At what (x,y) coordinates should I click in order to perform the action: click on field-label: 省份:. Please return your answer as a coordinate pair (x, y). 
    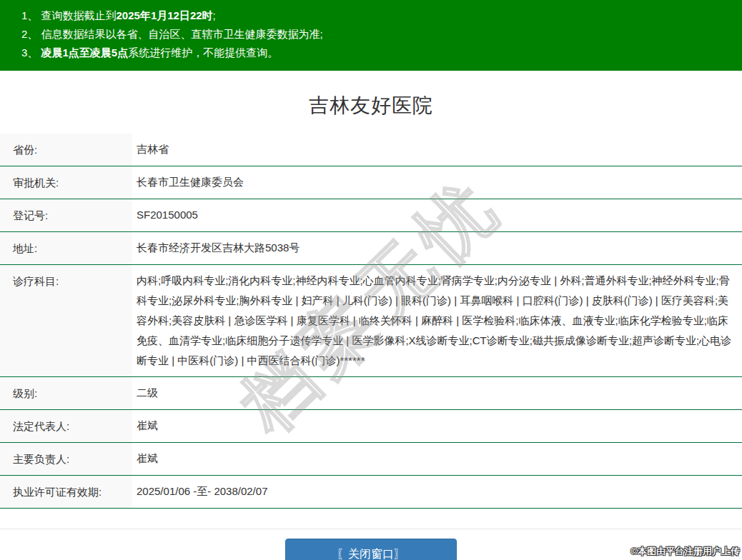
    Looking at the image, I should click on (66, 150).